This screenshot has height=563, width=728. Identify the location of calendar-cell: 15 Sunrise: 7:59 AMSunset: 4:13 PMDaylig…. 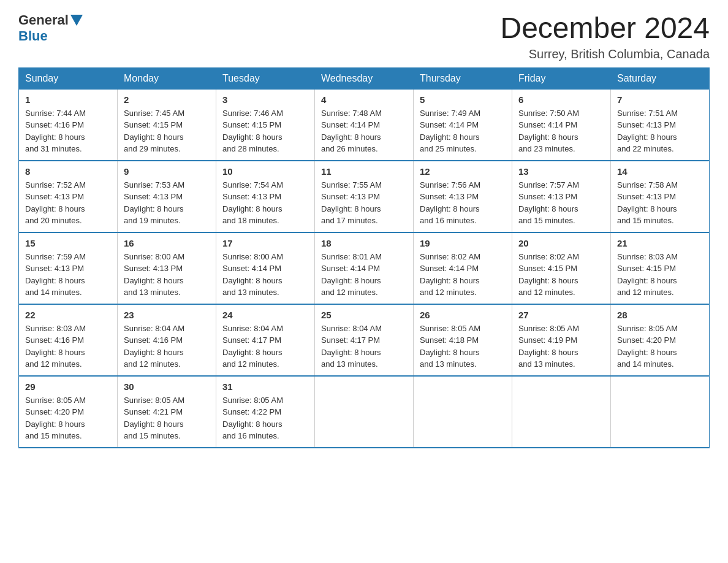
(69, 269).